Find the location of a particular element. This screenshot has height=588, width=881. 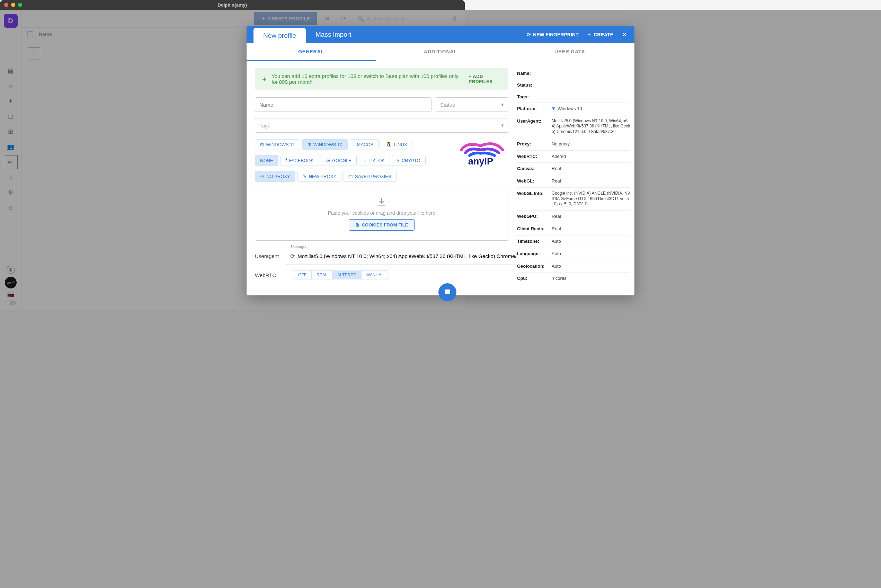

site-chip-google: GGOOGLE is located at coordinates (339, 160).